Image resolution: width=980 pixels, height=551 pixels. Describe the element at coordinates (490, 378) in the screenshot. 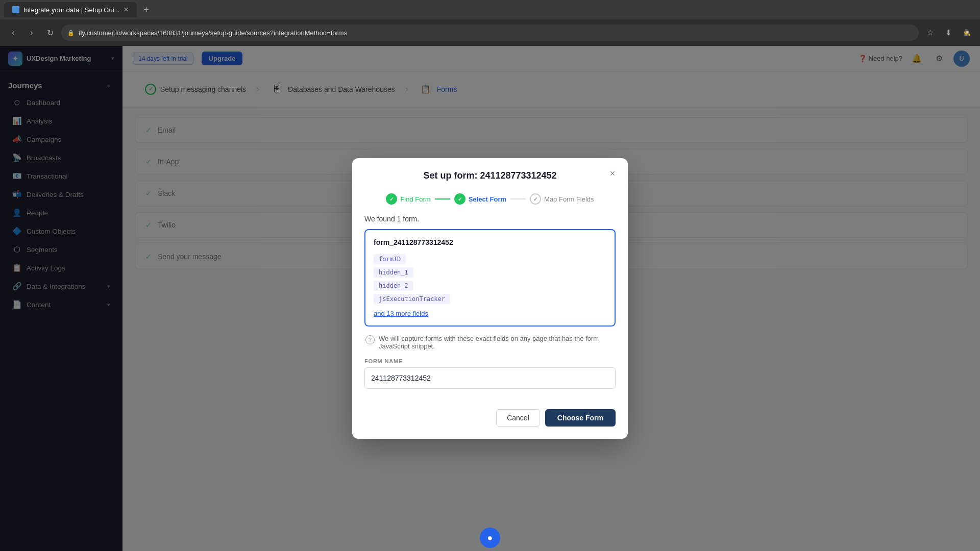

I see `form-name-input` at that location.